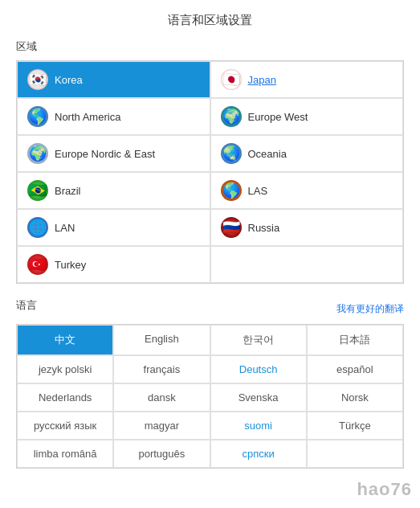  What do you see at coordinates (65, 426) in the screenshot?
I see `language-item: русский язык` at bounding box center [65, 426].